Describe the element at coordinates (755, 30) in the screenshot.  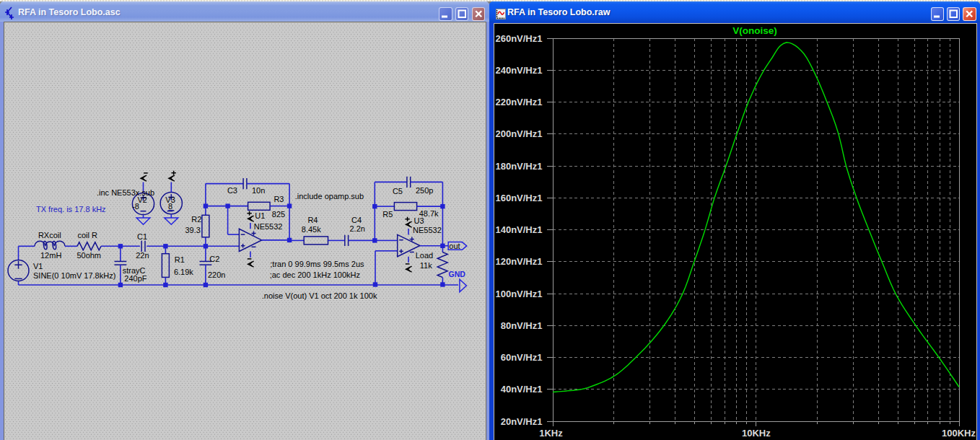
I see `svg-text: V(onoise)` at that location.